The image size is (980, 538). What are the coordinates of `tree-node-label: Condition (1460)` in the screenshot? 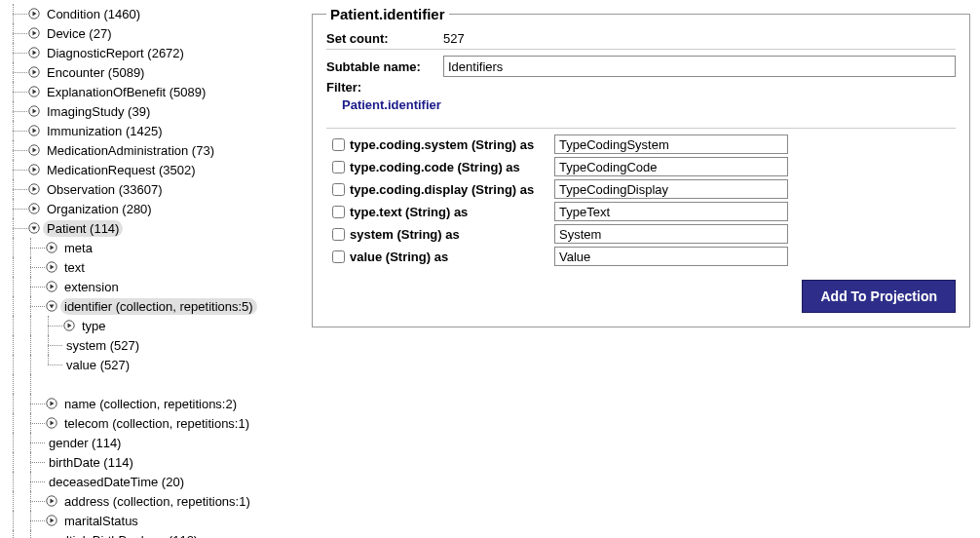 It's located at (94, 14).